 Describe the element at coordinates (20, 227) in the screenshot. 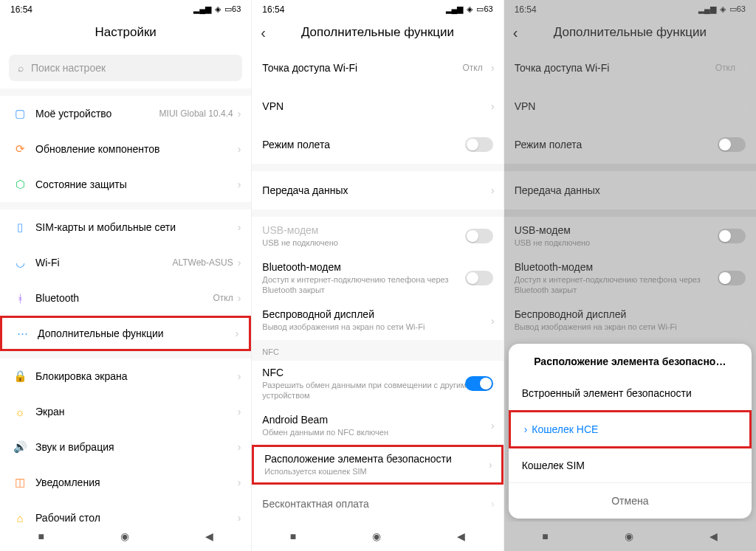

I see `sim-icon: ▯` at that location.